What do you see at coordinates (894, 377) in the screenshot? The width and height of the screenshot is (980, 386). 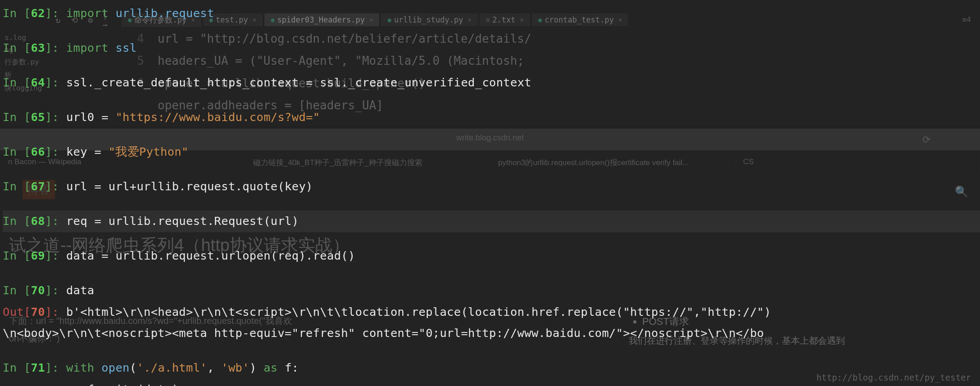 I see `watermark: http://blog.csdn.net/py_tester` at bounding box center [894, 377].